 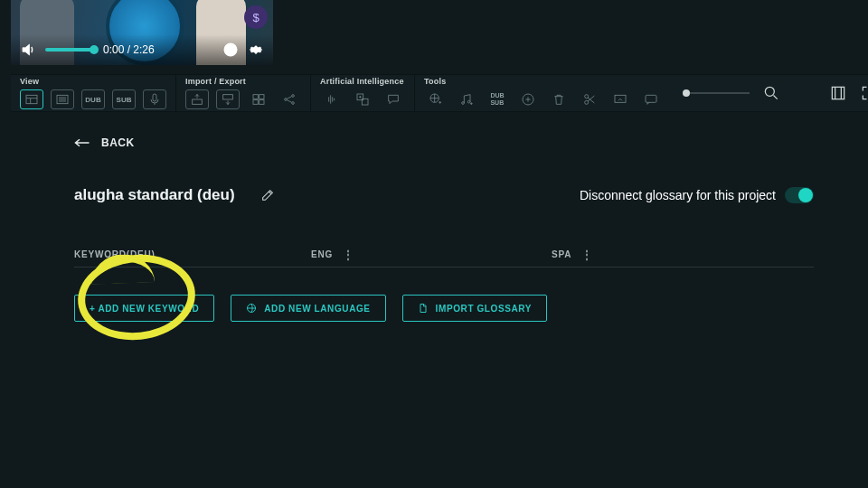 What do you see at coordinates (439, 93) in the screenshot?
I see `main-toolbar: View DUB SUB Import / Export Artificial …` at bounding box center [439, 93].